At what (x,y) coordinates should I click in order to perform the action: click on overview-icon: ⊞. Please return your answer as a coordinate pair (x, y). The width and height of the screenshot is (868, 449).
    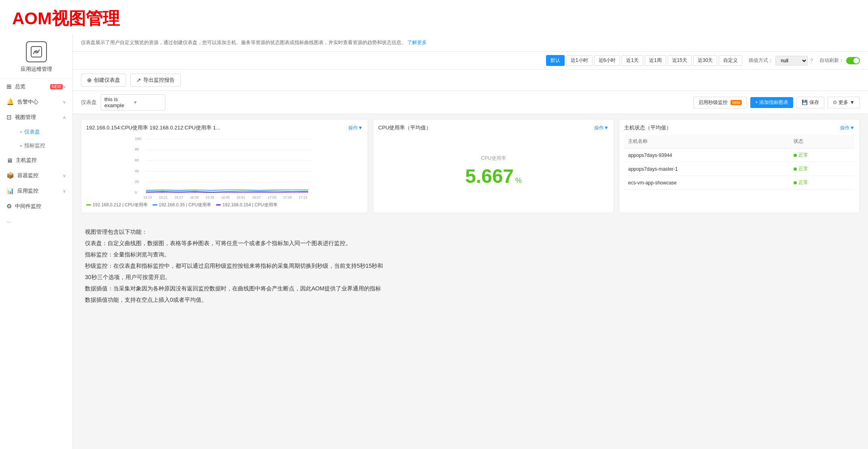
    Looking at the image, I should click on (9, 87).